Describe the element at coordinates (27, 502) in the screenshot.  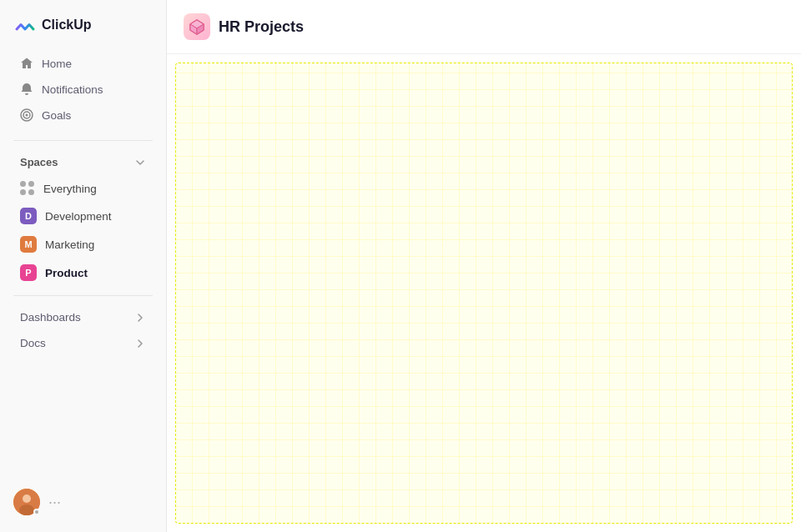
I see `avatar-wrapper` at that location.